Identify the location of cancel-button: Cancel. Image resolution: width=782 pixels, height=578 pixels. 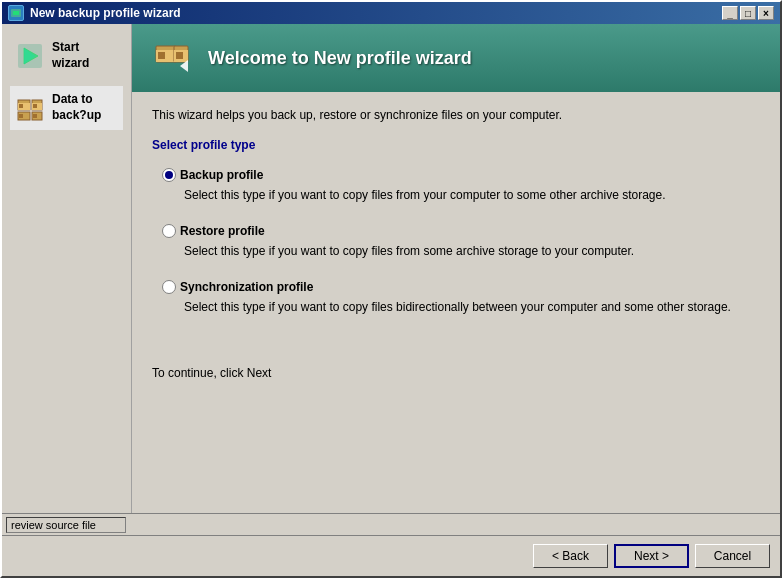
(732, 556).